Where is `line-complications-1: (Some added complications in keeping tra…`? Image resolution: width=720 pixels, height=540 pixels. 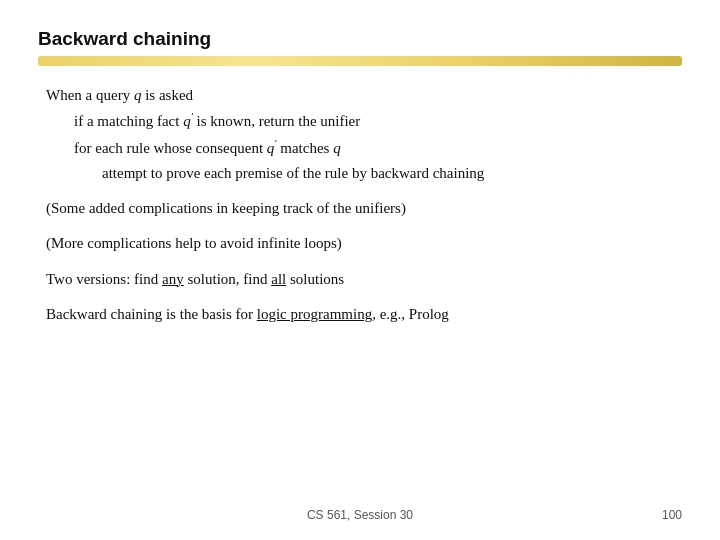
line-complications-1: (Some added complications in keeping tra… is located at coordinates (364, 208).